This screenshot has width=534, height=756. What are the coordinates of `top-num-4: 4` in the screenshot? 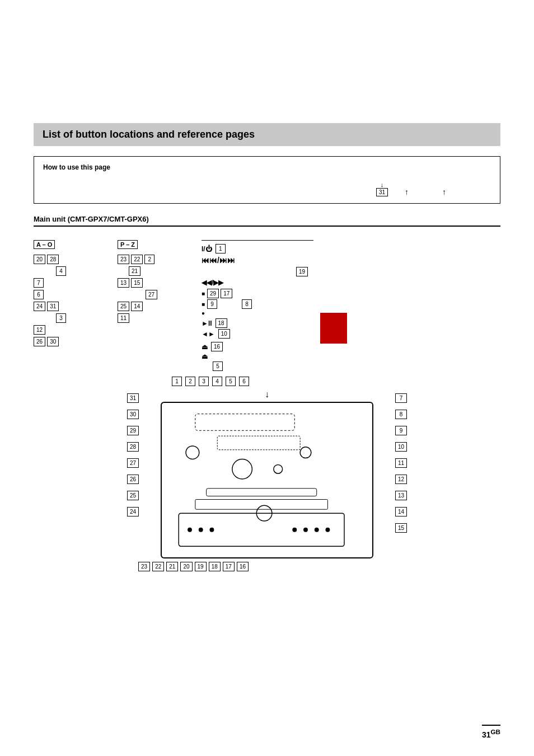 It's located at (217, 382).